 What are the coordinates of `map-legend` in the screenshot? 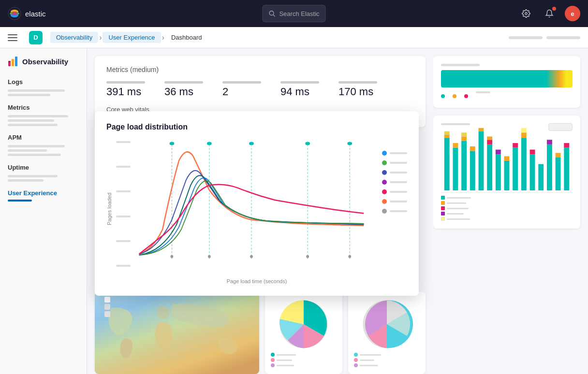 It's located at (107, 307).